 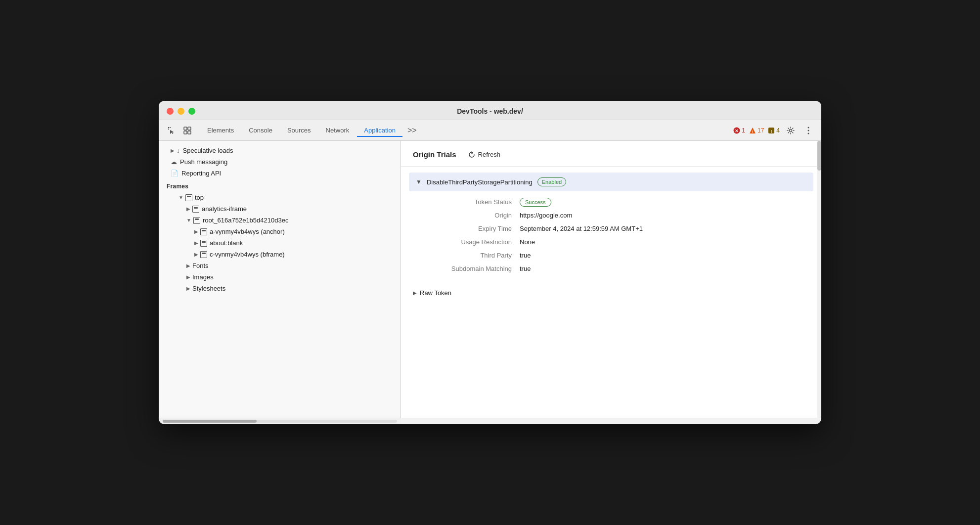 What do you see at coordinates (181, 111) in the screenshot?
I see `minimize-button` at bounding box center [181, 111].